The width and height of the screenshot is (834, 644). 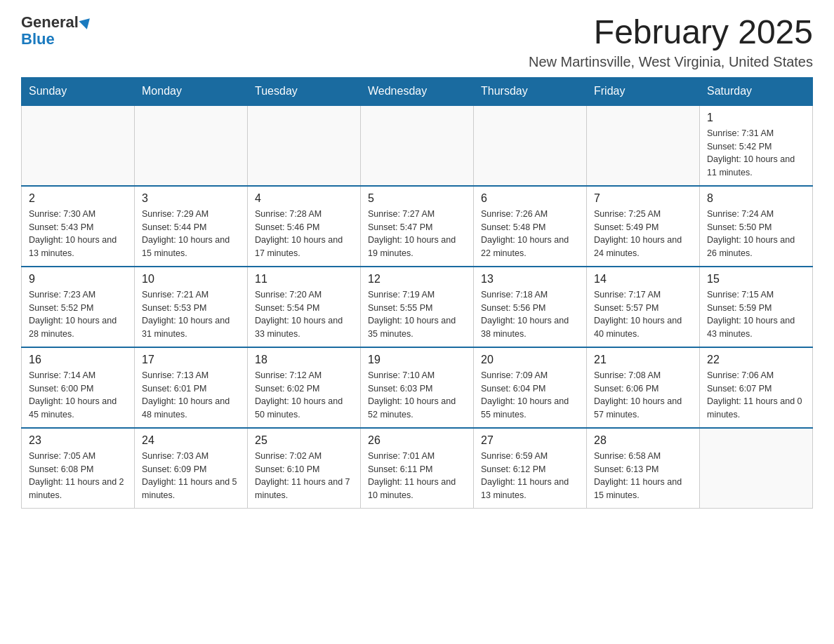 What do you see at coordinates (305, 387) in the screenshot?
I see `calendar-cell: 18Sunrise: 7:12 AMSunset: 6:02 PMDayligh…` at bounding box center [305, 387].